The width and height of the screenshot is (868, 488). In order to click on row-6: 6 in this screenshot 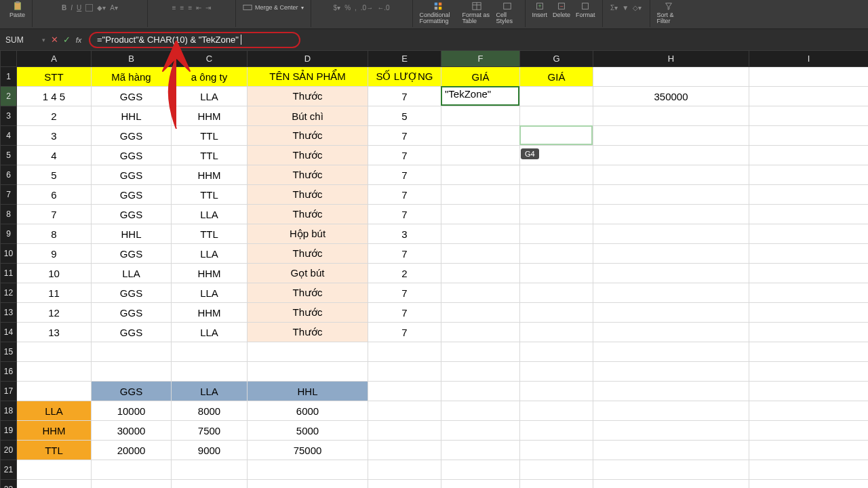, I will do `click(9, 175)`.